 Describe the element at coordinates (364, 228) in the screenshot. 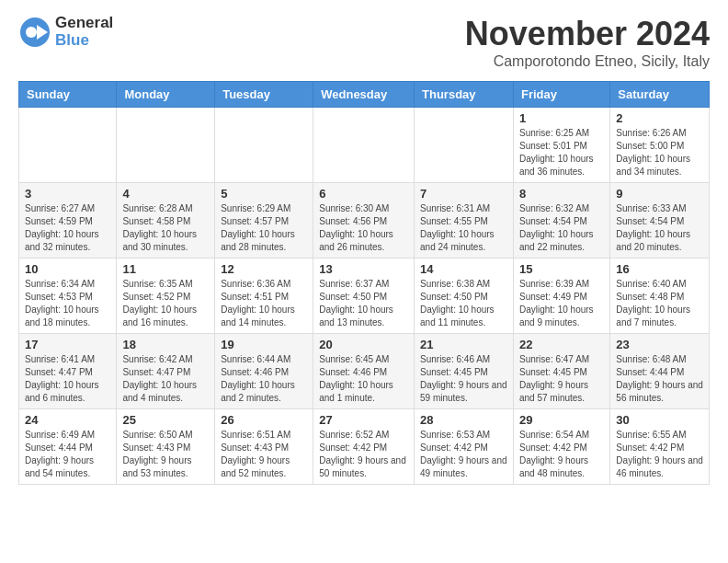

I see `day-info: Sunrise: 6:30 AM Sunset: 4:56 PM Dayligh…` at that location.